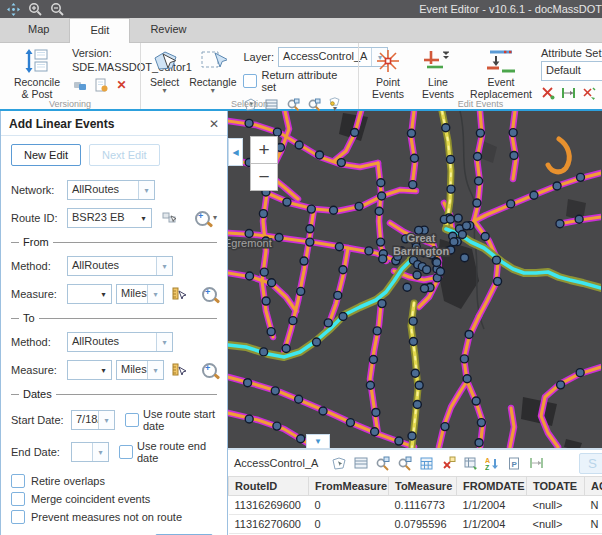  Describe the element at coordinates (501, 74) in the screenshot. I see `event-replacement-button: Event Replacement` at that location.